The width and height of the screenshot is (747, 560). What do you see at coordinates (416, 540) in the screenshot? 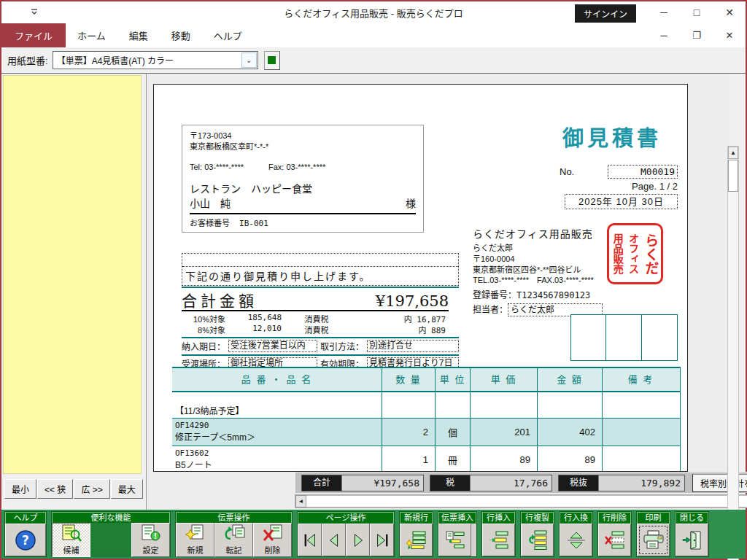
I see `new-row-button` at bounding box center [416, 540].